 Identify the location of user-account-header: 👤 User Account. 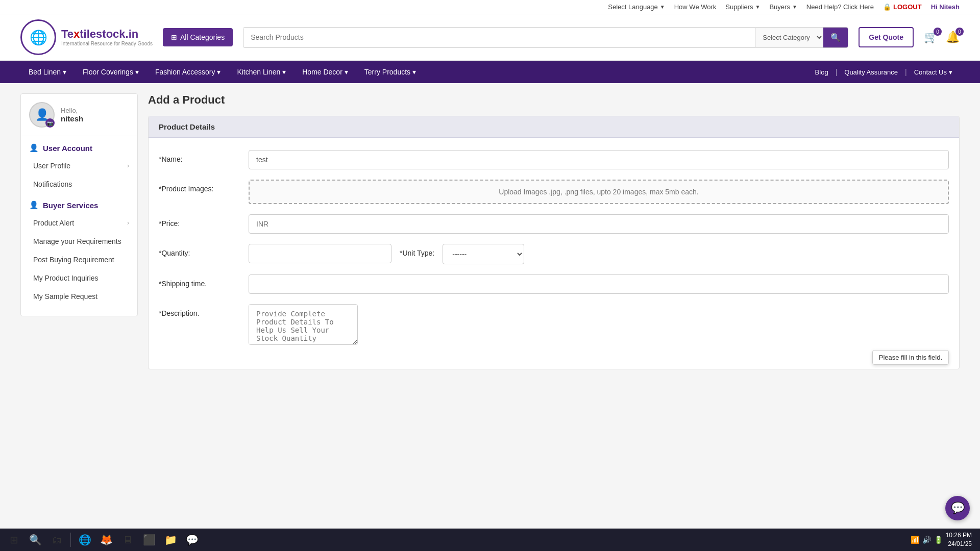
(79, 146).